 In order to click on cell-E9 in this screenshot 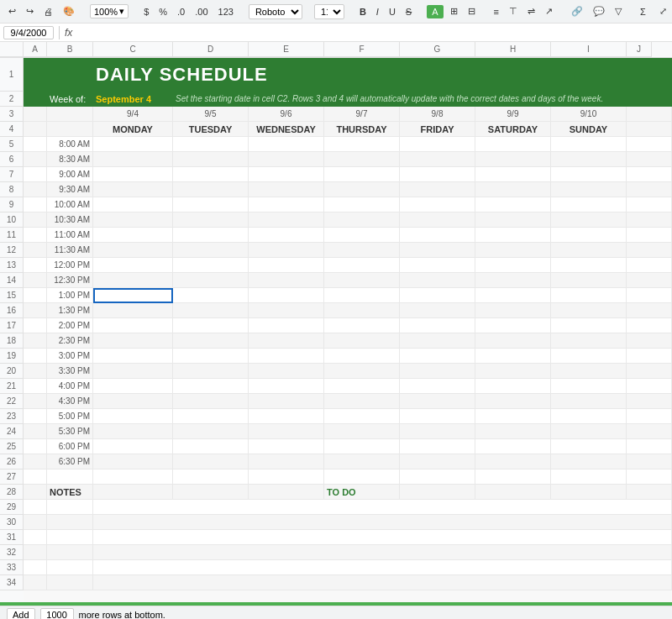, I will do `click(286, 205)`.